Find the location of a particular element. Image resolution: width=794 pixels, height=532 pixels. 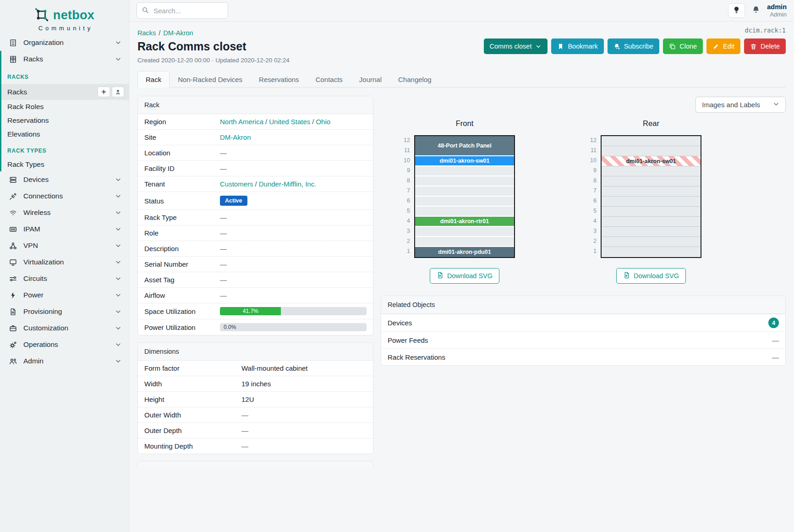

value-link: Dunder-Mifflin, Inc. is located at coordinates (288, 184).